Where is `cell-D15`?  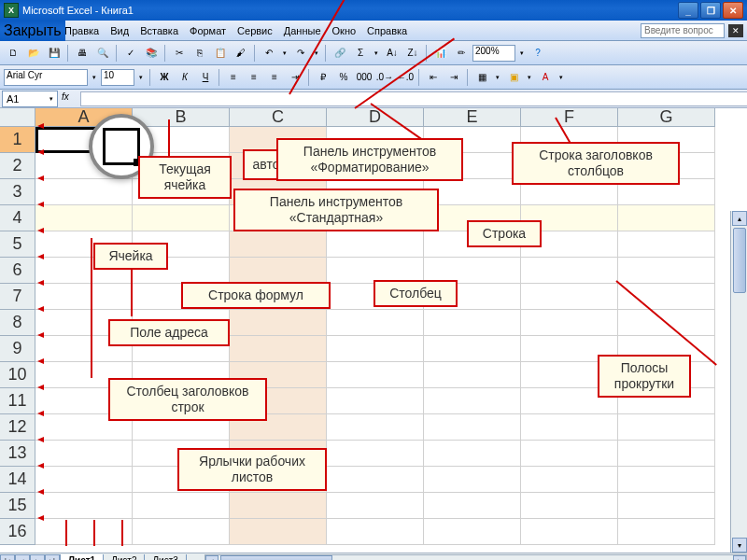 cell-D15 is located at coordinates (375, 506).